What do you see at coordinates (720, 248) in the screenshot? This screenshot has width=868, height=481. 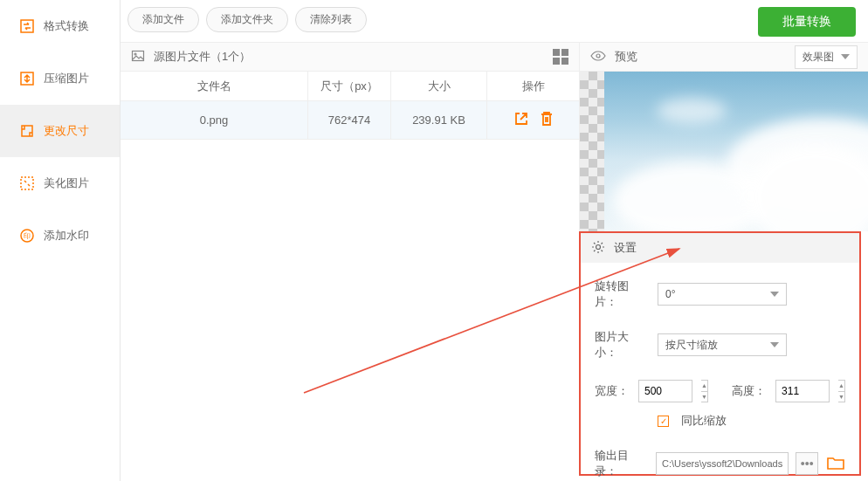 I see `settings-header: 设置` at bounding box center [720, 248].